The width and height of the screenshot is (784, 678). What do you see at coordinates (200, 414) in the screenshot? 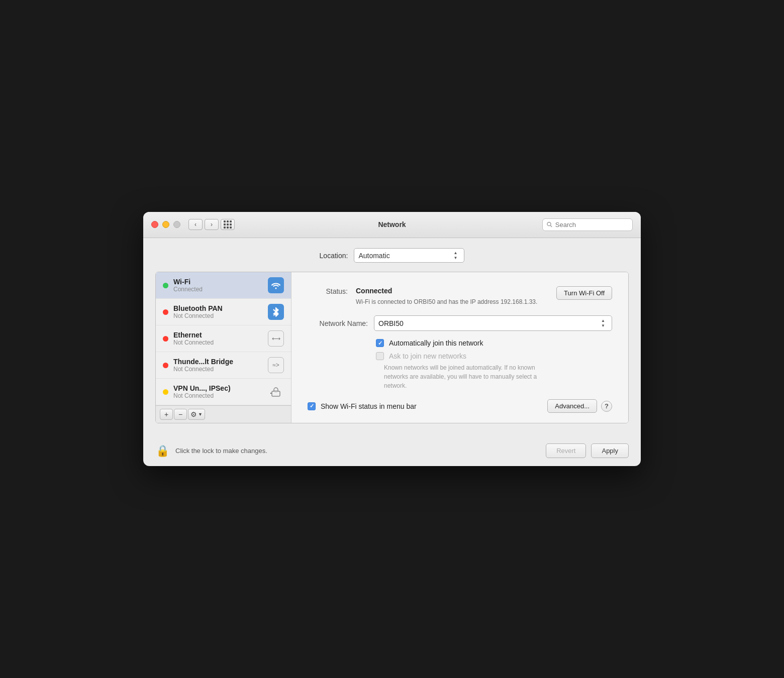
I see `gear-dropdown-icon: ▼` at bounding box center [200, 414].